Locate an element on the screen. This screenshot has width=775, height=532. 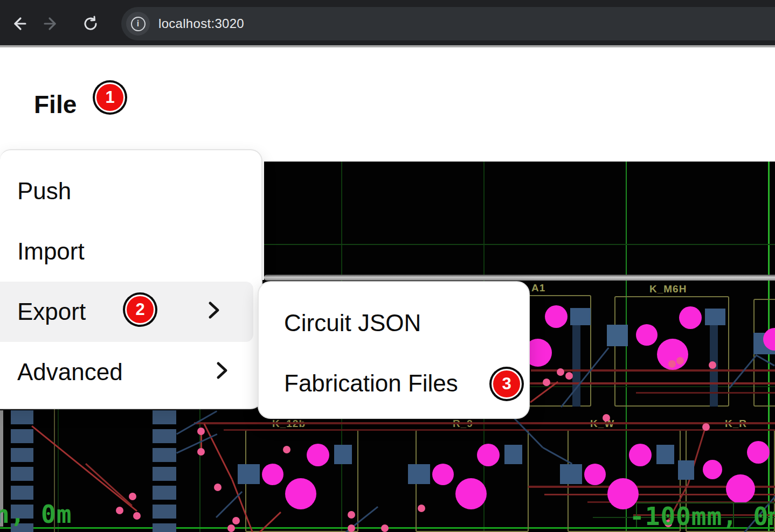
url-text: localhost:3020 is located at coordinates (202, 24).